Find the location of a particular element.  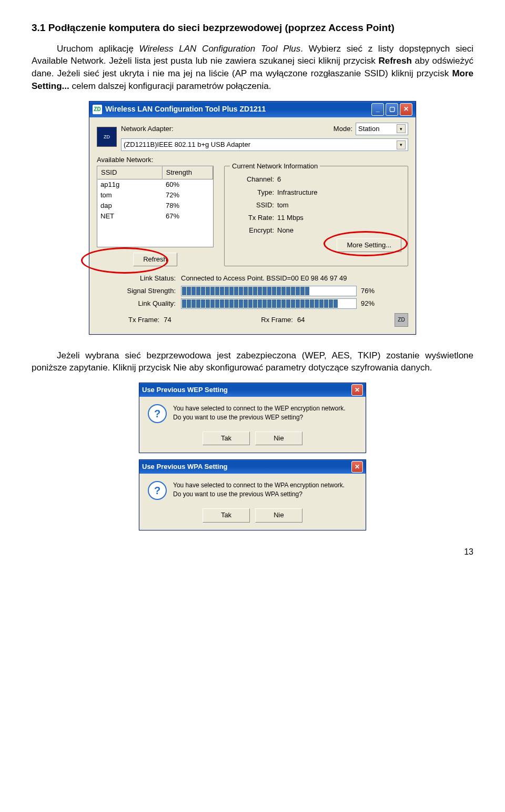

page-number: 13 is located at coordinates (252, 552).